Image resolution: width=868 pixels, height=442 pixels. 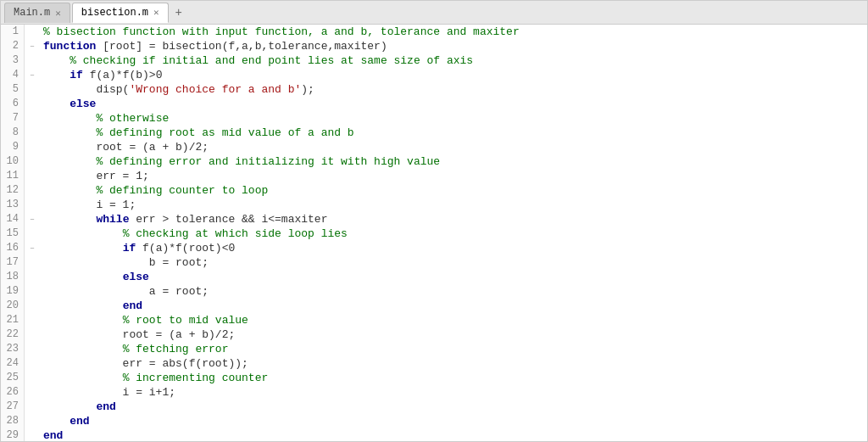 I want to click on code-content: % bisection function with input function…, so click(x=453, y=32).